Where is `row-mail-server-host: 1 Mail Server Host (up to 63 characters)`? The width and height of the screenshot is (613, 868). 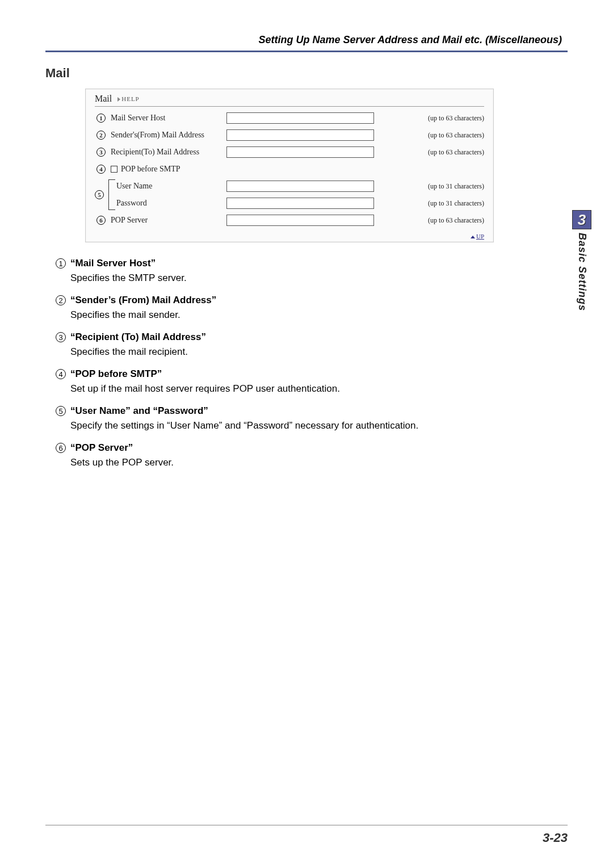 row-mail-server-host: 1 Mail Server Host (up to 63 characters) is located at coordinates (289, 118).